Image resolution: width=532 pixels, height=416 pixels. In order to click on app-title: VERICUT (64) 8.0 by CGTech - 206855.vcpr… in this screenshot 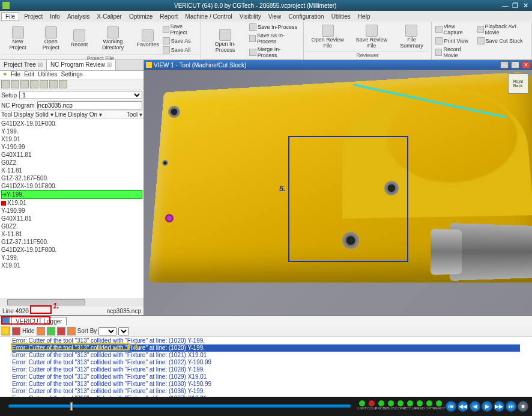, I will do `click(255, 6)`.